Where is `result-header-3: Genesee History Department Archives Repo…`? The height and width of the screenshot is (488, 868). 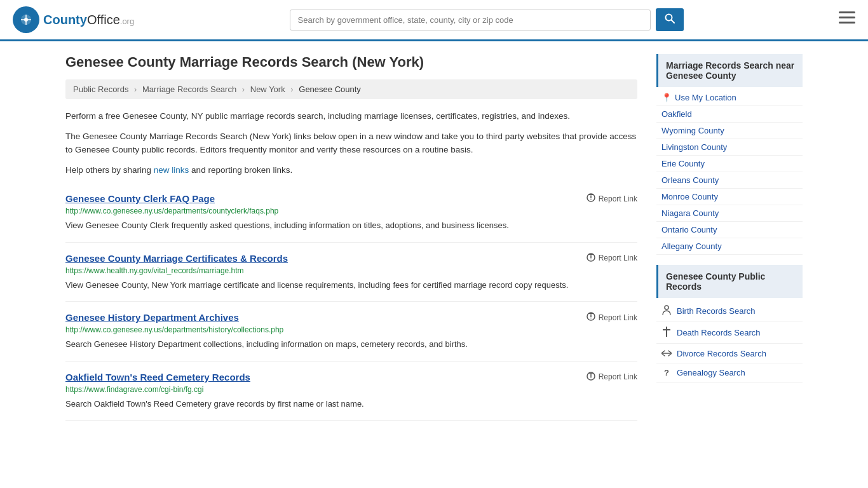 result-header-3: Genesee History Department Archives Repo… is located at coordinates (351, 318).